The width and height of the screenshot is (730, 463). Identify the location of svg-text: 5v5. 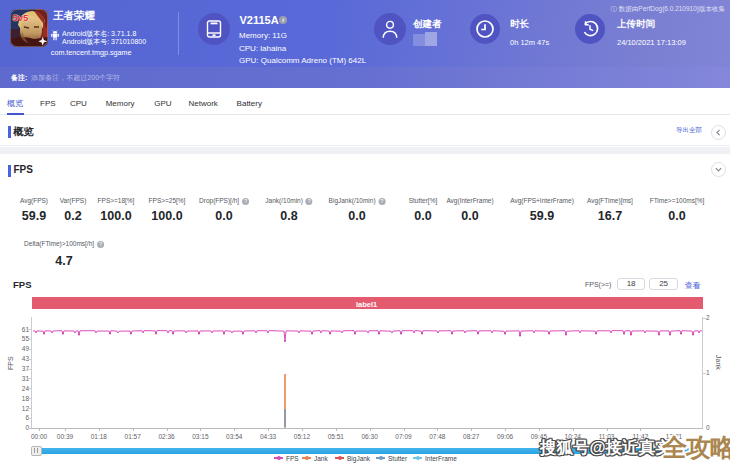
(22, 18).